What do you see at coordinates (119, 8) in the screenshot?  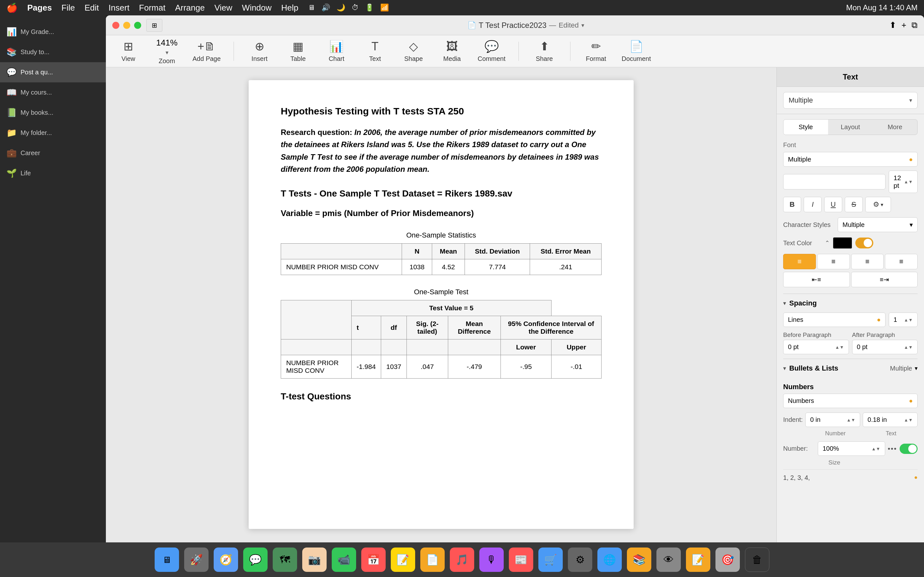 I see `insert-menu: Insert` at bounding box center [119, 8].